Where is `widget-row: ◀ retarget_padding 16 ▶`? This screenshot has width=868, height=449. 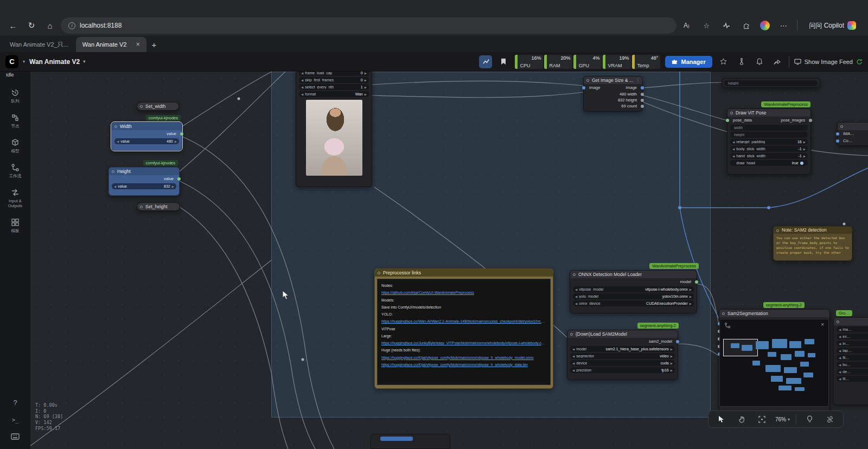
widget-row: ◀ retarget_padding 16 ▶ is located at coordinates (769, 142).